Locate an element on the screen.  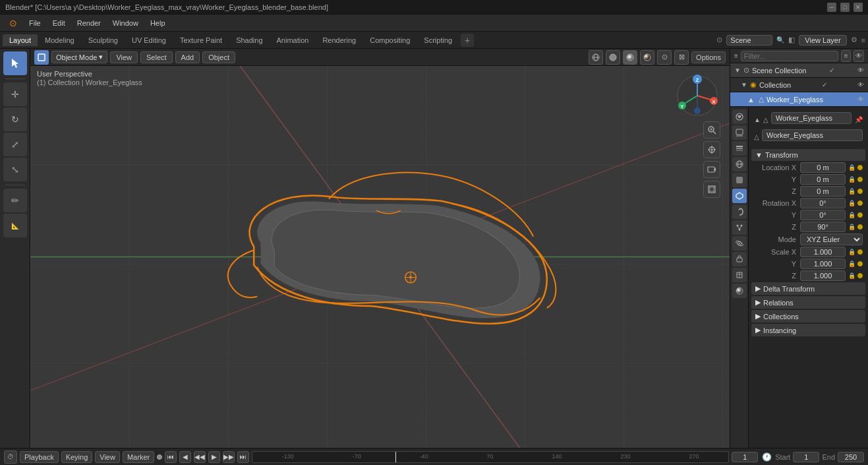
view-layer-button: View Layer is located at coordinates (823, 40).